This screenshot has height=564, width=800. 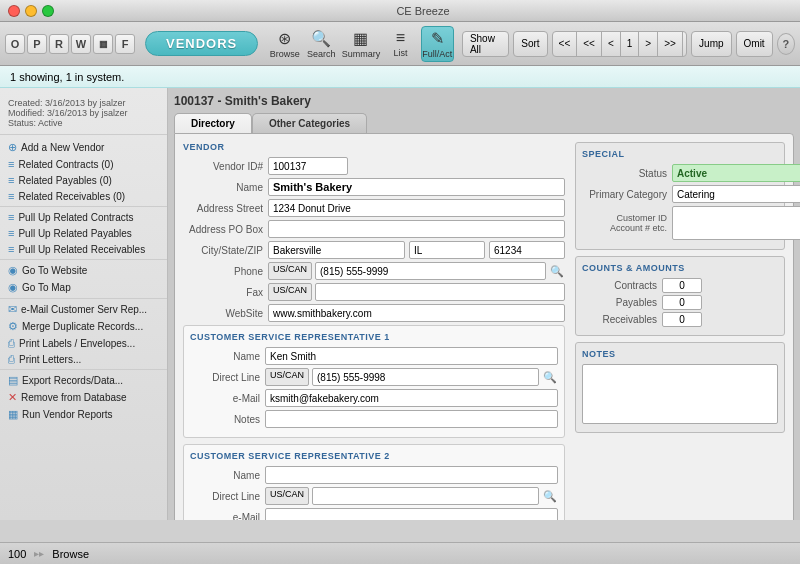 What do you see at coordinates (557, 271) in the screenshot?
I see `phone-search-btn: 🔍` at bounding box center [557, 271].